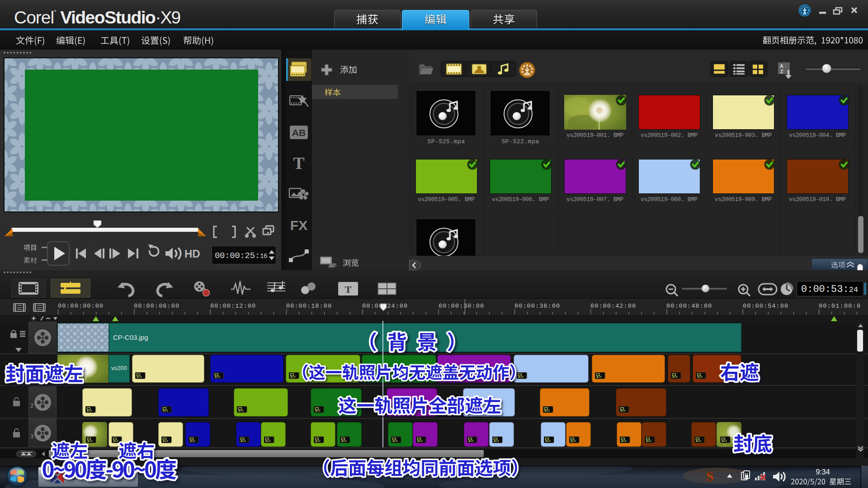 This screenshot has width=868, height=488. I want to click on svg-text: 00:00:06:00, so click(156, 306).